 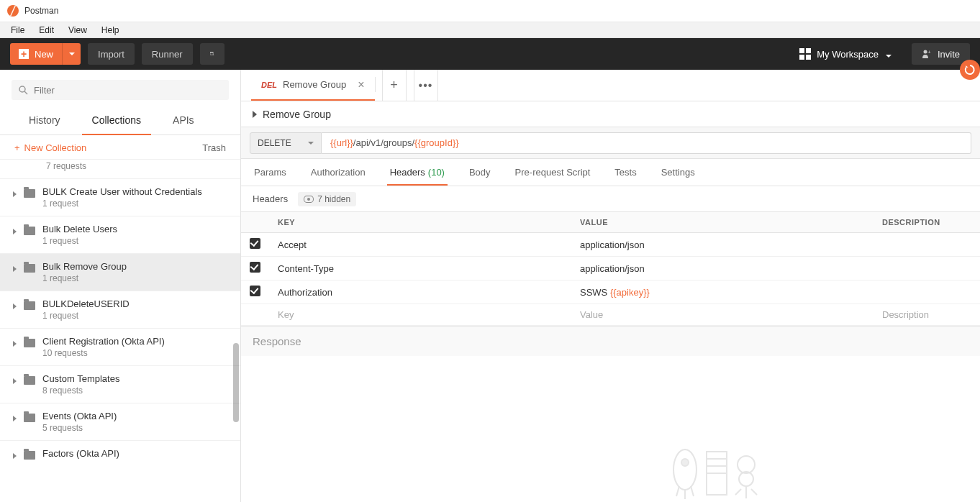 What do you see at coordinates (117, 121) in the screenshot?
I see `tab-collections: Collections` at bounding box center [117, 121].